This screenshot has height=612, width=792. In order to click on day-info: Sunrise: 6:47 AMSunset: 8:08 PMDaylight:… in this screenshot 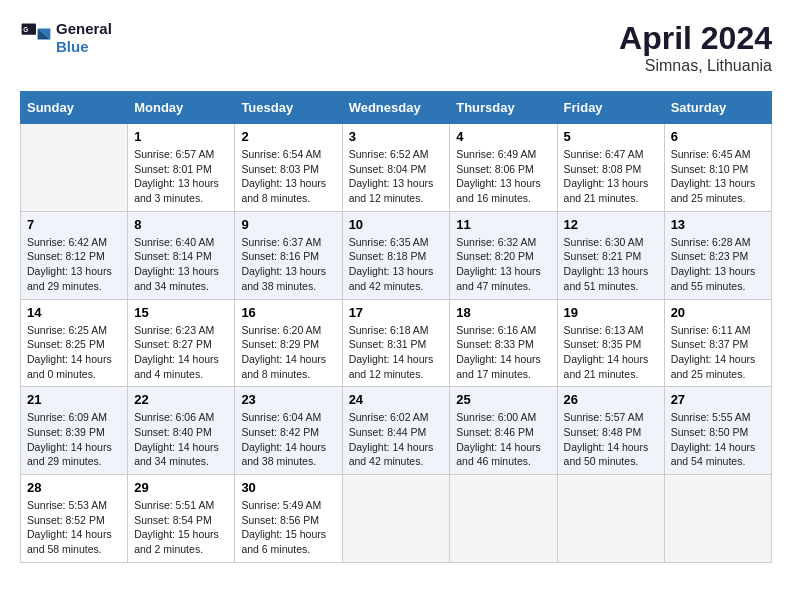, I will do `click(611, 176)`.